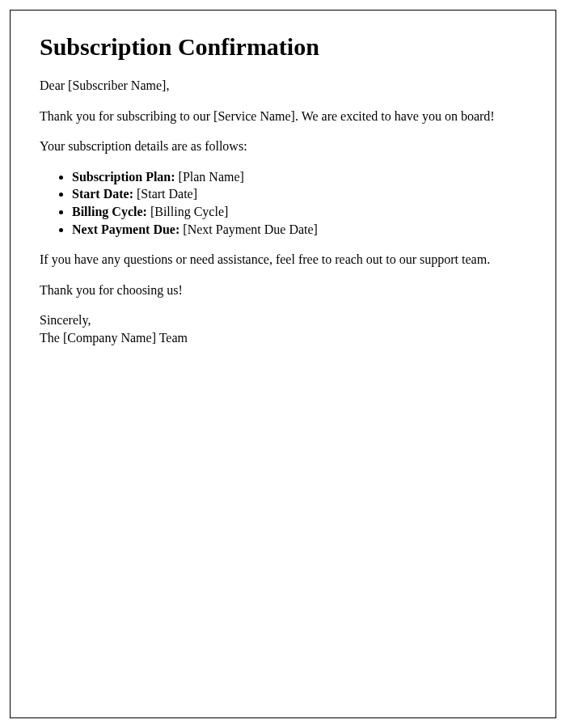 The height and width of the screenshot is (728, 566). I want to click on detail-value: [Billing Cycle], so click(188, 212).